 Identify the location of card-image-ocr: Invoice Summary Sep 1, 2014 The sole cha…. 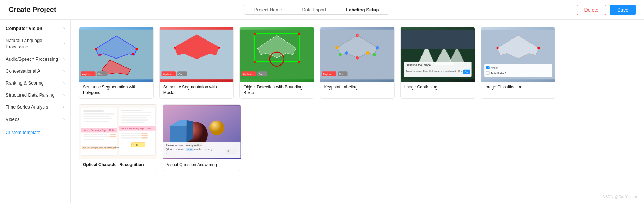
(118, 132).